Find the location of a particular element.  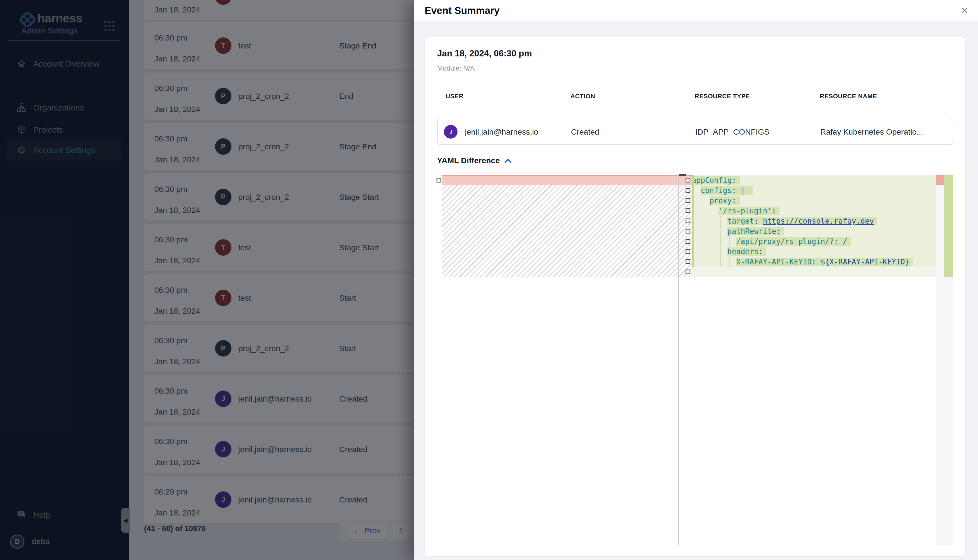

diff-removed-line is located at coordinates (567, 180).